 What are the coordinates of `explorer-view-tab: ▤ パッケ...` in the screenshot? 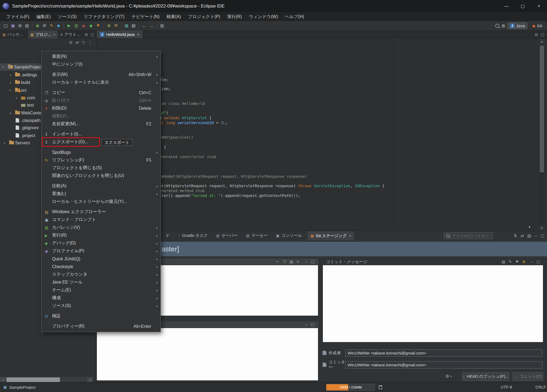 It's located at (14, 35).